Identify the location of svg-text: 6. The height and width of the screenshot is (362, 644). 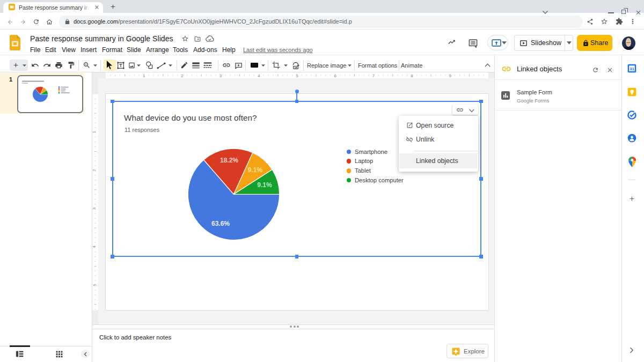
(336, 76).